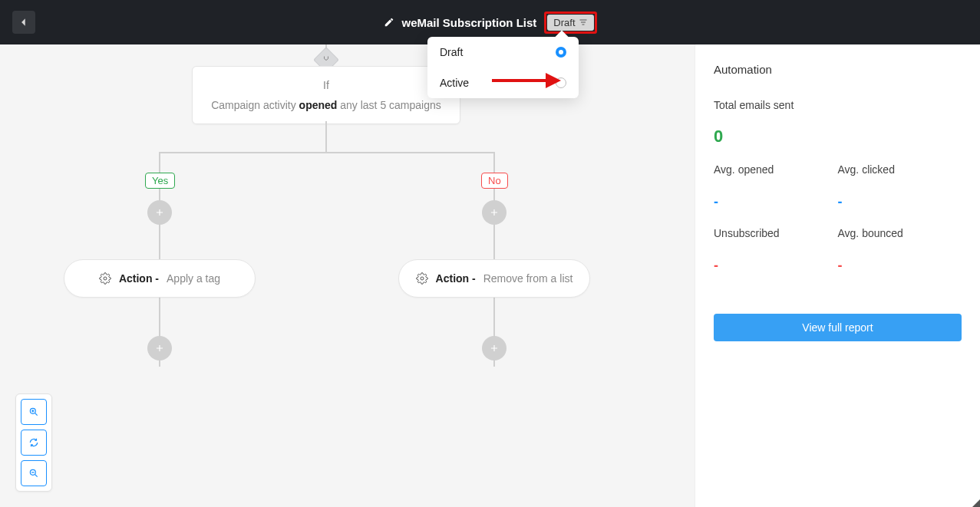 This screenshot has height=507, width=980. I want to click on arrow-left-icon, so click(24, 22).